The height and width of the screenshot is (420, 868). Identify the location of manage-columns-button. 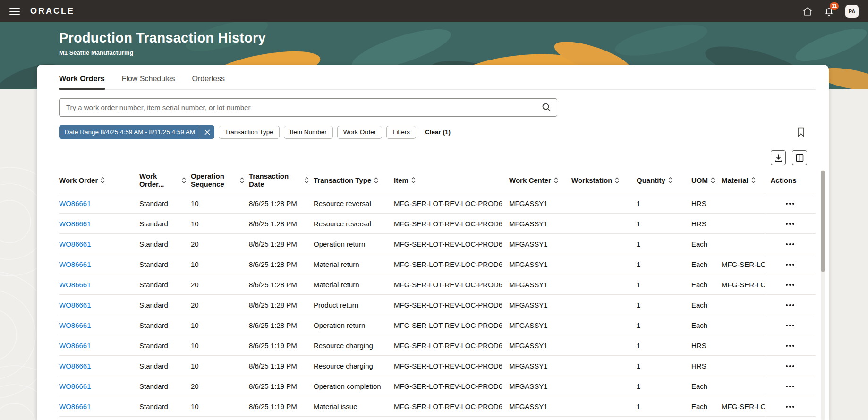
(800, 158).